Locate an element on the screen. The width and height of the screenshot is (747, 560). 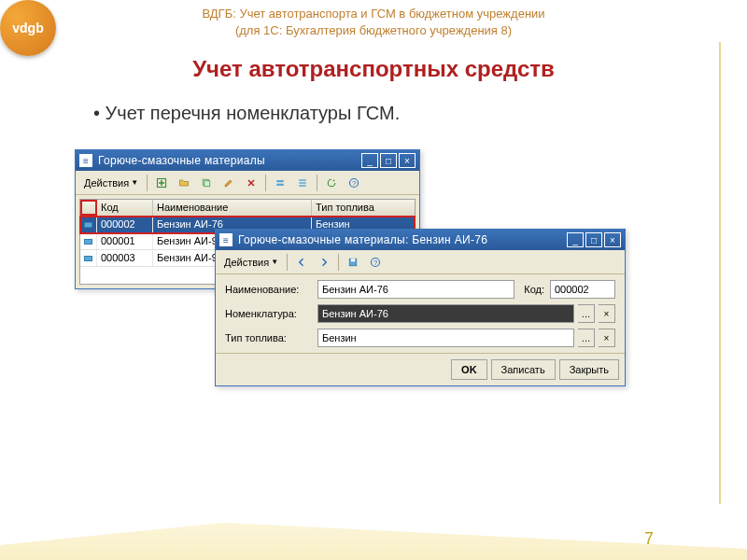
grid-header-fuel: Тип топлива is located at coordinates (363, 207).